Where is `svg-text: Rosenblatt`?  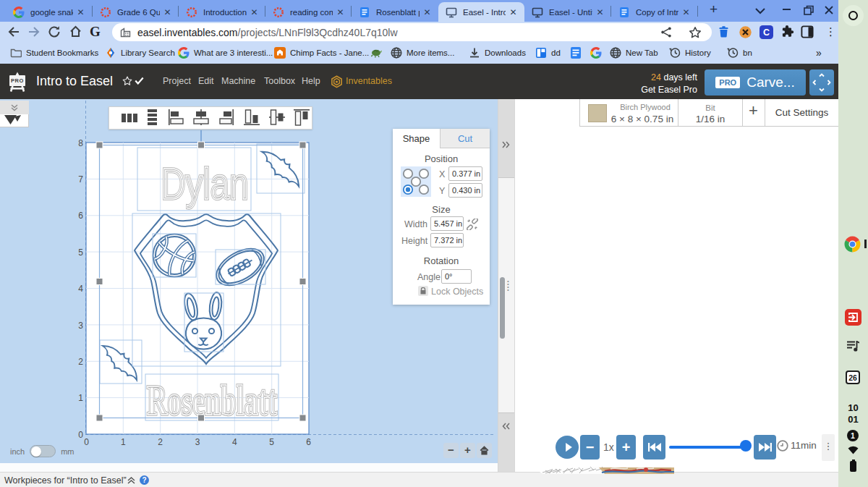 svg-text: Rosenblatt is located at coordinates (212, 400).